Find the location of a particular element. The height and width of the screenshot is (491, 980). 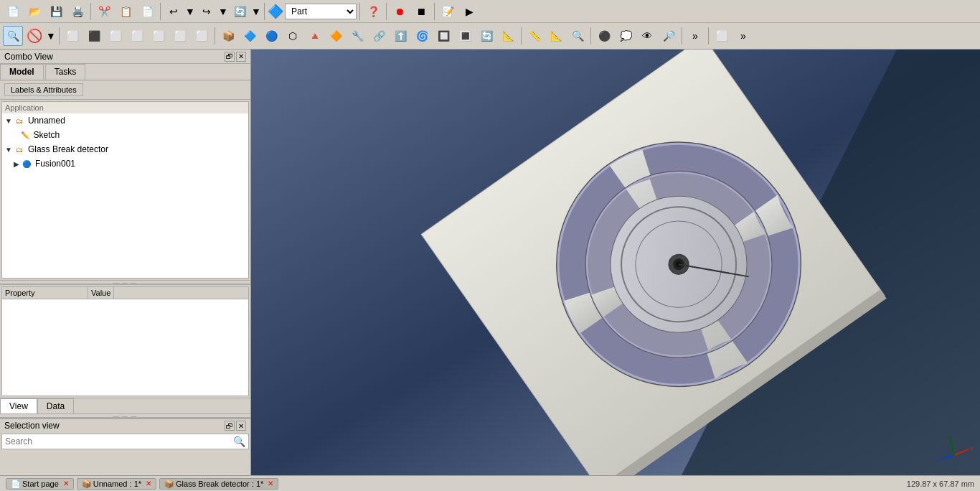

help-button: ❓ is located at coordinates (373, 11).